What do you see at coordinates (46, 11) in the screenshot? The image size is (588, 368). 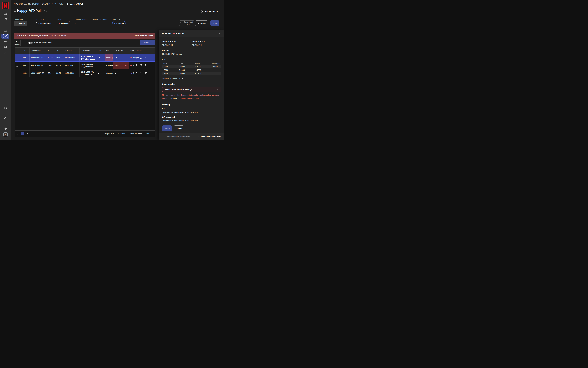 I see `title-info-icon` at bounding box center [46, 11].